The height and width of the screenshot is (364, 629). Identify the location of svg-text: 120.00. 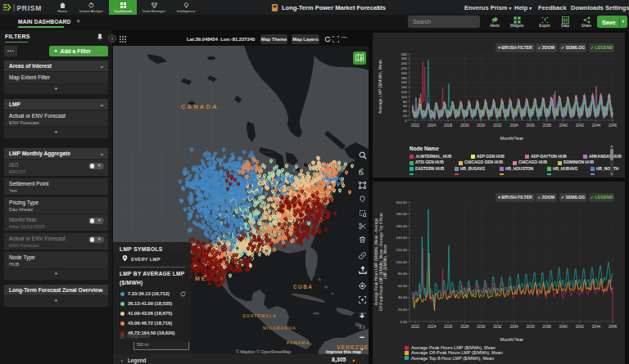
(402, 250).